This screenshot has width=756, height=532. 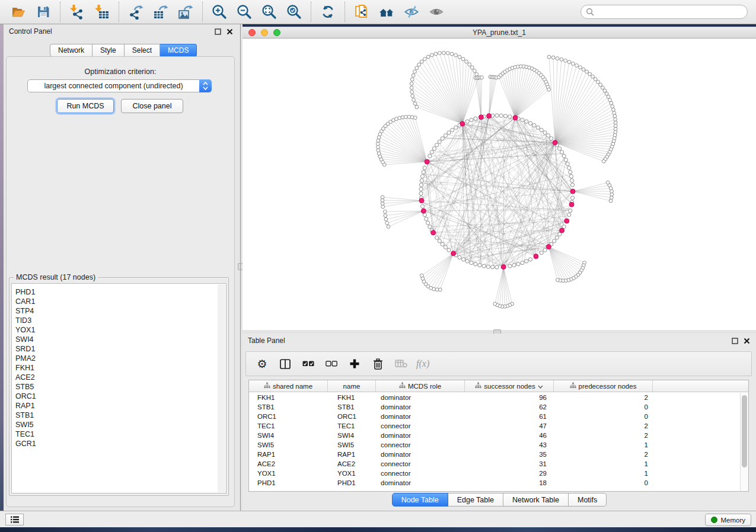 What do you see at coordinates (121, 444) in the screenshot?
I see `mcds-result-item: GCR1` at bounding box center [121, 444].